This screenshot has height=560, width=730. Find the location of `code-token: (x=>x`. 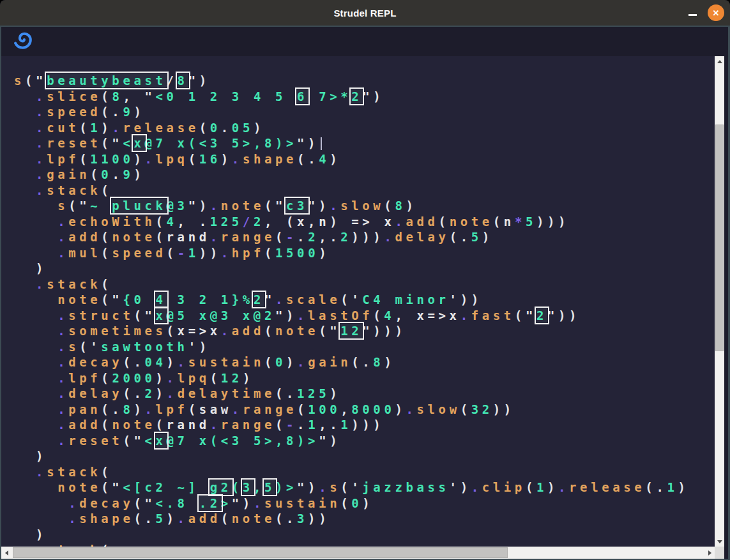

code-token: (x=>x is located at coordinates (194, 331).